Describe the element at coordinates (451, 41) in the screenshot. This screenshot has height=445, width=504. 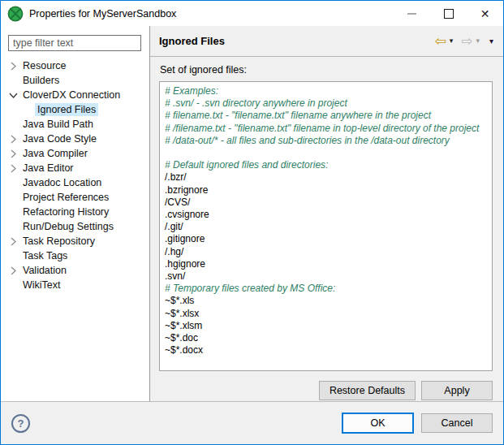
I see `back-history-caret-icon: ▾` at that location.